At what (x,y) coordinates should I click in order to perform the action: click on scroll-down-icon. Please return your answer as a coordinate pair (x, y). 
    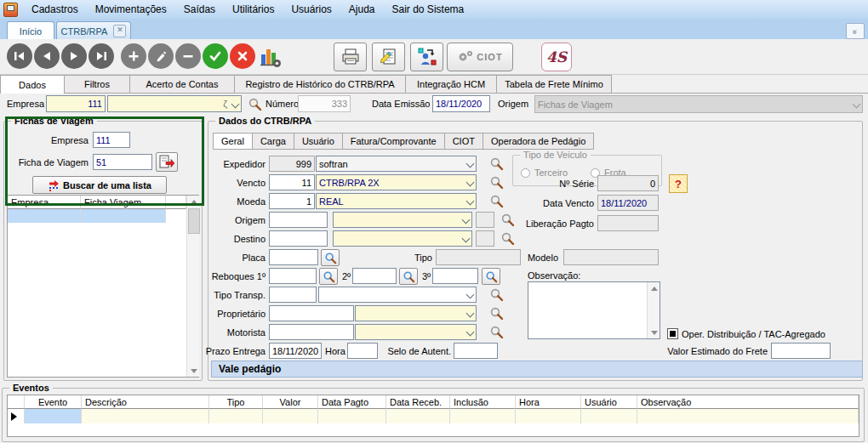
    Looking at the image, I should click on (194, 371).